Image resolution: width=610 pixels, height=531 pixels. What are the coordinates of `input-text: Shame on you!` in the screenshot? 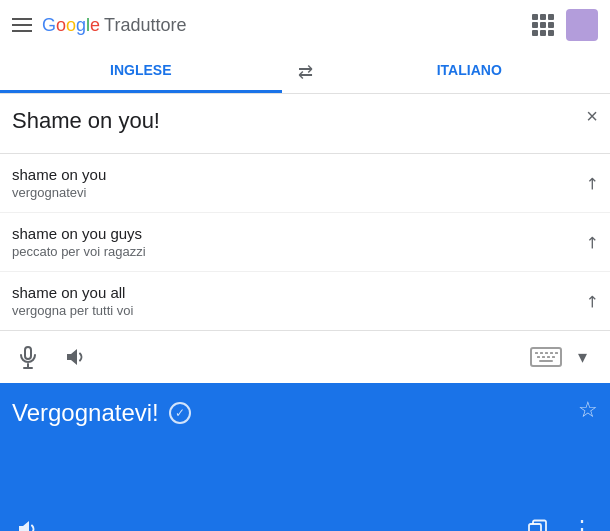 It's located at (291, 122).